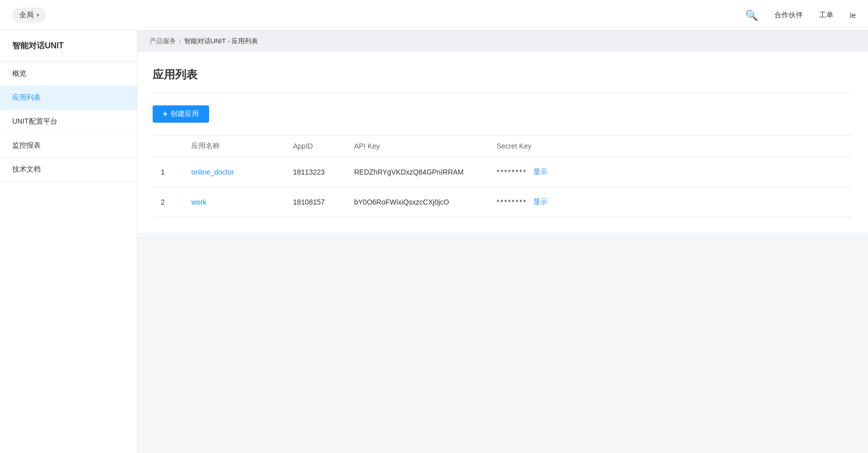 This screenshot has width=868, height=453. What do you see at coordinates (503, 147) in the screenshot?
I see `table-header-row: 应用名称 AppID API Key Secret Key` at bounding box center [503, 147].